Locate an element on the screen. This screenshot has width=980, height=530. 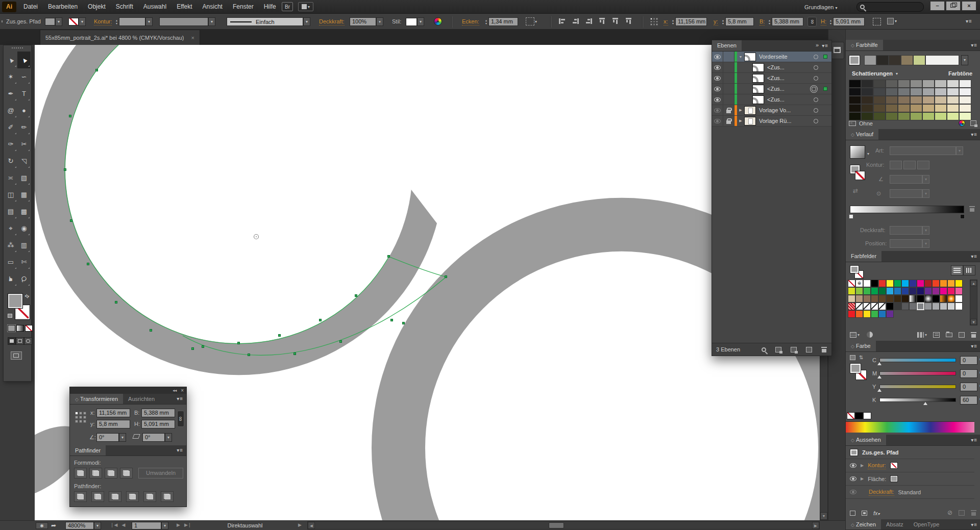
first-artboard-icon: ❘◀ is located at coordinates (114, 525).